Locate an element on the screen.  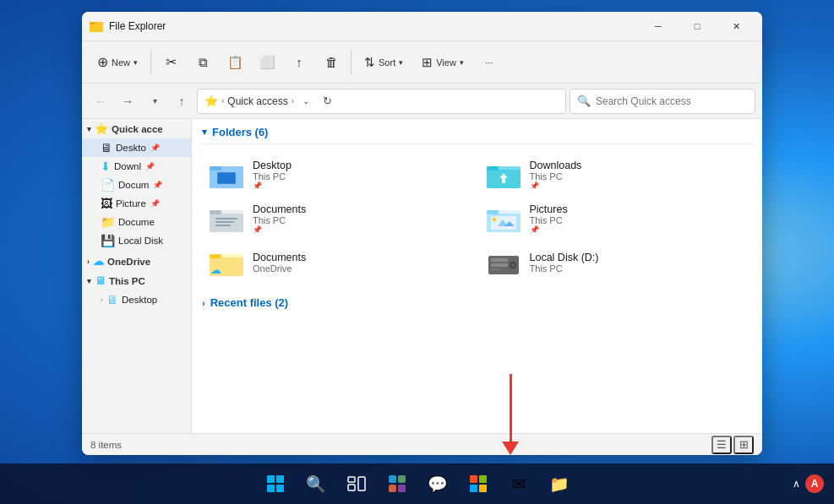
folders-section-header: ▾ Folders (6) is located at coordinates (477, 135).